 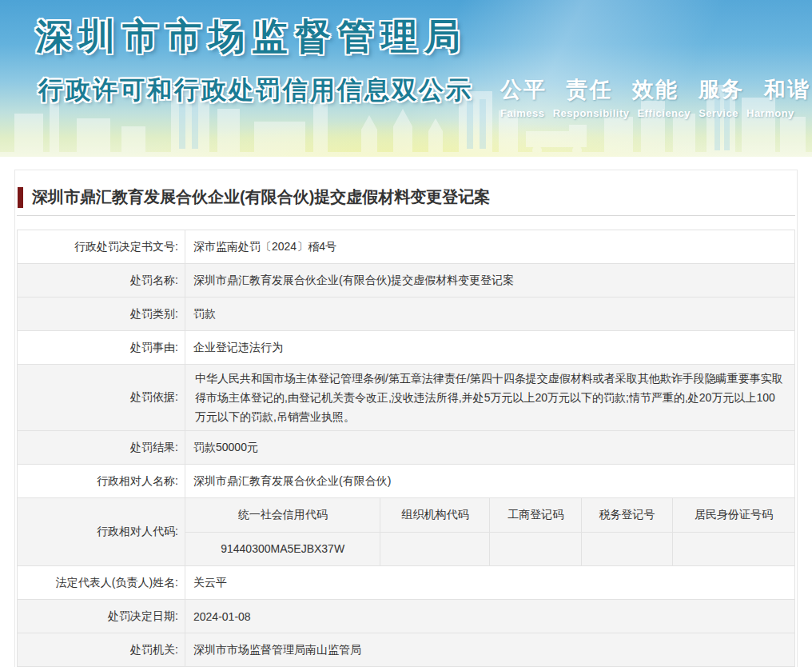 I want to click on field-value: 深圳市市场监督管理局南山监管局, so click(x=491, y=650).